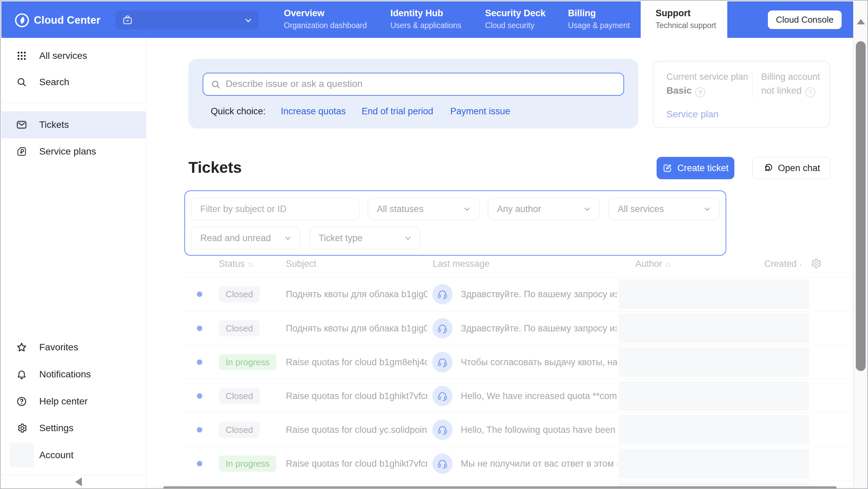 This screenshot has height=489, width=868. Describe the element at coordinates (544, 209) in the screenshot. I see `filter-author-select: Any author` at that location.